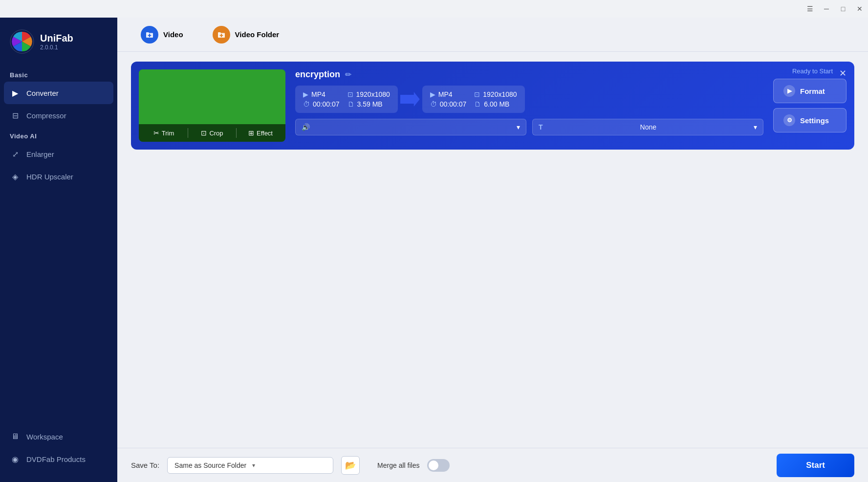 The height and width of the screenshot is (482, 868). What do you see at coordinates (265, 133) in the screenshot?
I see `effect-label: Effect` at bounding box center [265, 133].